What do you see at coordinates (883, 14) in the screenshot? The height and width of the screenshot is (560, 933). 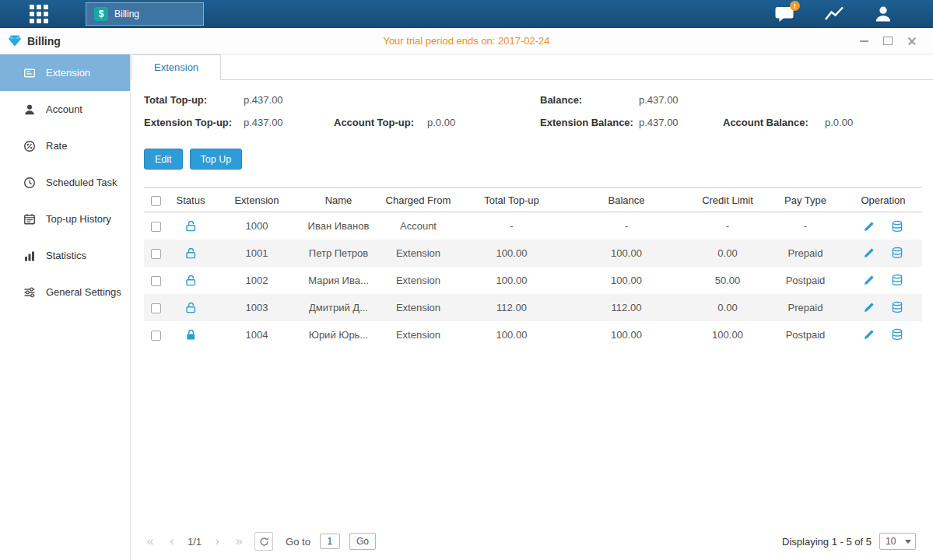 I see `user-icon` at bounding box center [883, 14].